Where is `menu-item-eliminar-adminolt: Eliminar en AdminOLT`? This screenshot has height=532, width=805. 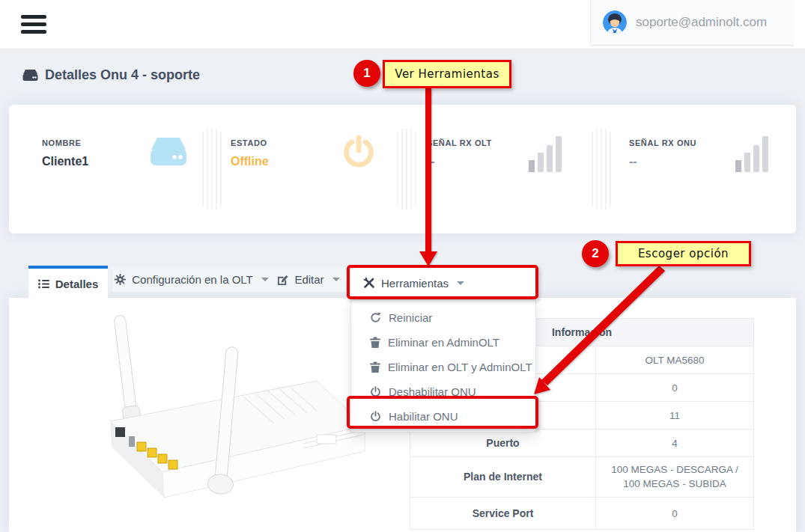 menu-item-eliminar-adminolt: Eliminar en AdminOLT is located at coordinates (443, 343).